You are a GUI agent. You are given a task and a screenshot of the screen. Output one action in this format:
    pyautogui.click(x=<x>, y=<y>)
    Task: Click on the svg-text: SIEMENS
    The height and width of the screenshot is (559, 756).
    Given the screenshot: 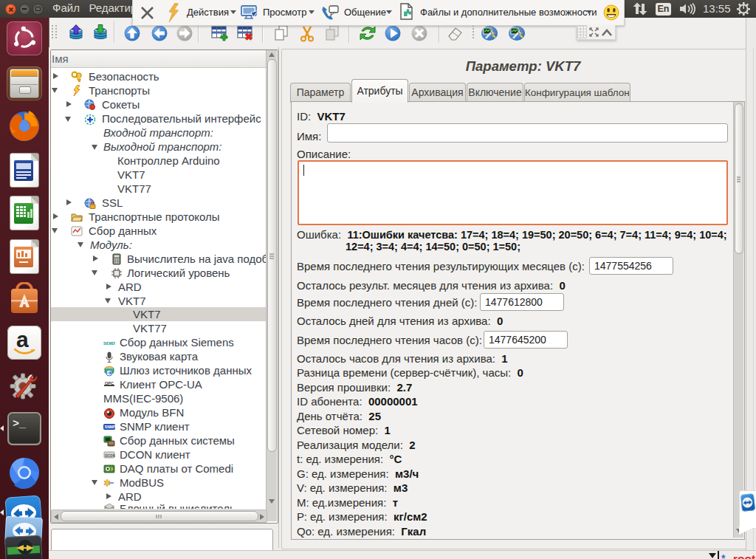 What is the action you would take?
    pyautogui.click(x=109, y=344)
    